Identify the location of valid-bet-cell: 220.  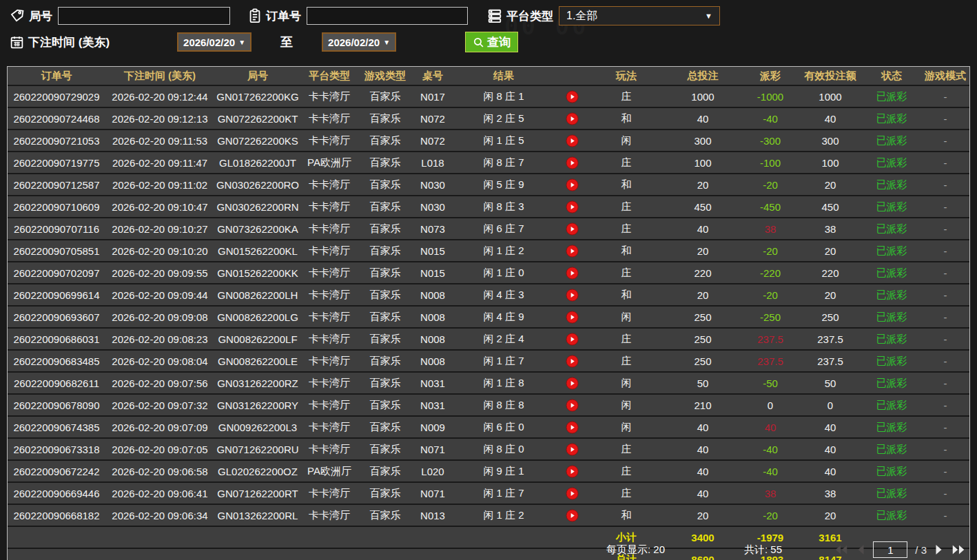
(830, 273).